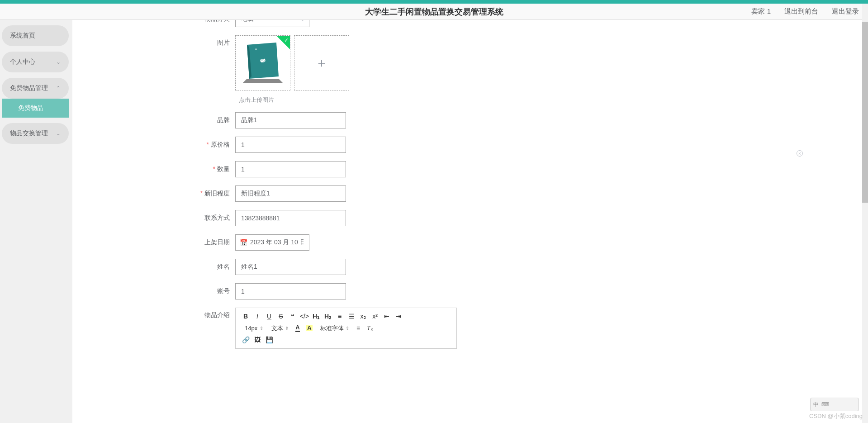  What do you see at coordinates (263, 63) in the screenshot?
I see `laptop-image` at bounding box center [263, 63].